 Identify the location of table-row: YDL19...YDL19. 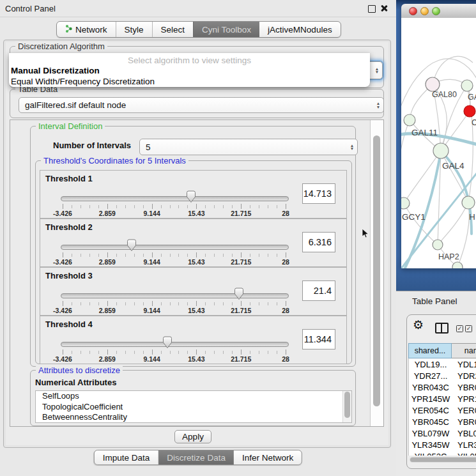
(442, 364).